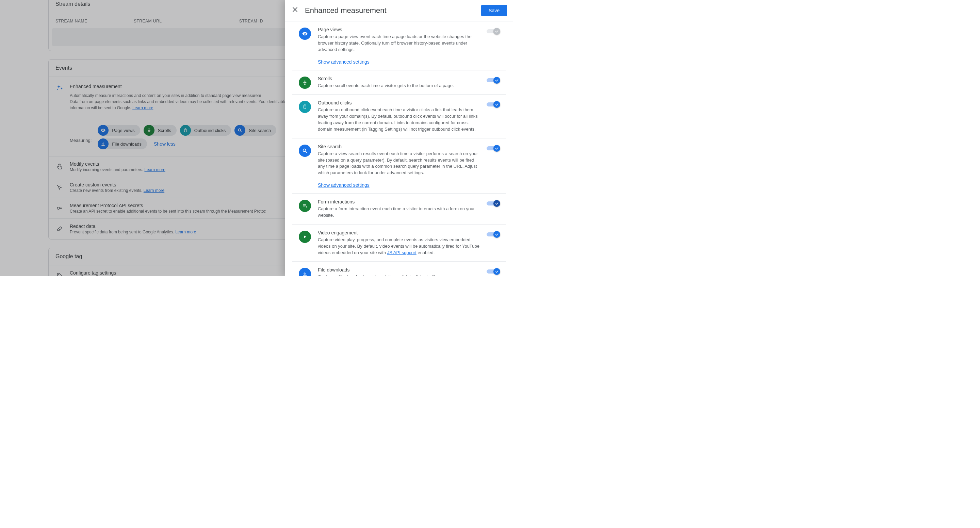 The width and height of the screenshot is (980, 528). I want to click on setting-scrolls: ScrollsCapture scroll events each time a…, so click(399, 83).